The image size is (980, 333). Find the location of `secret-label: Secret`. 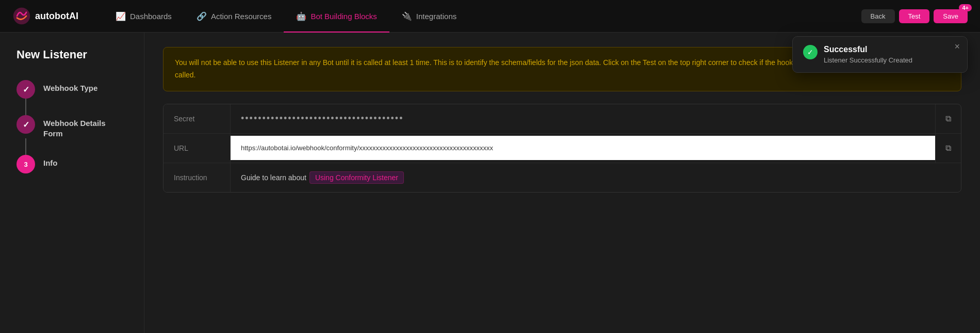

secret-label: Secret is located at coordinates (197, 119).